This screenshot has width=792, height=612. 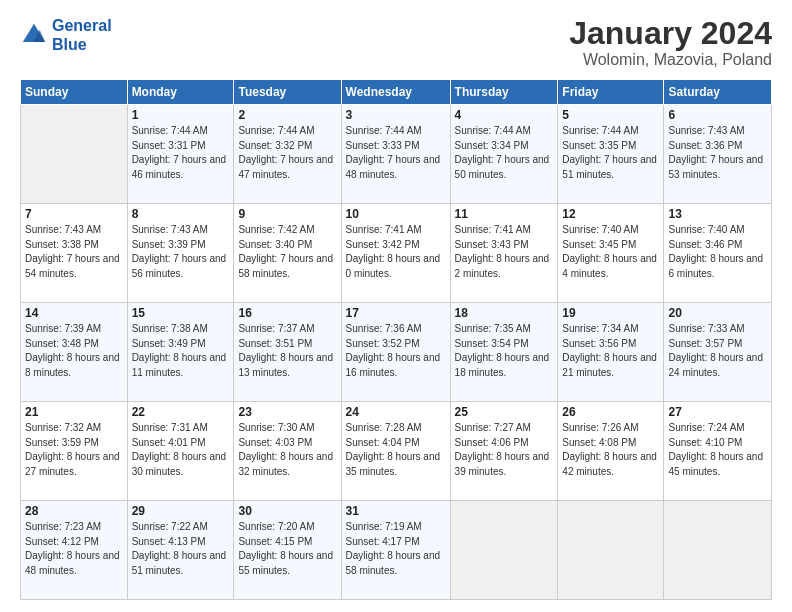 What do you see at coordinates (396, 450) in the screenshot?
I see `day-info: Sunrise: 7:28 AMSunset: 4:04 PMDaylight:…` at bounding box center [396, 450].